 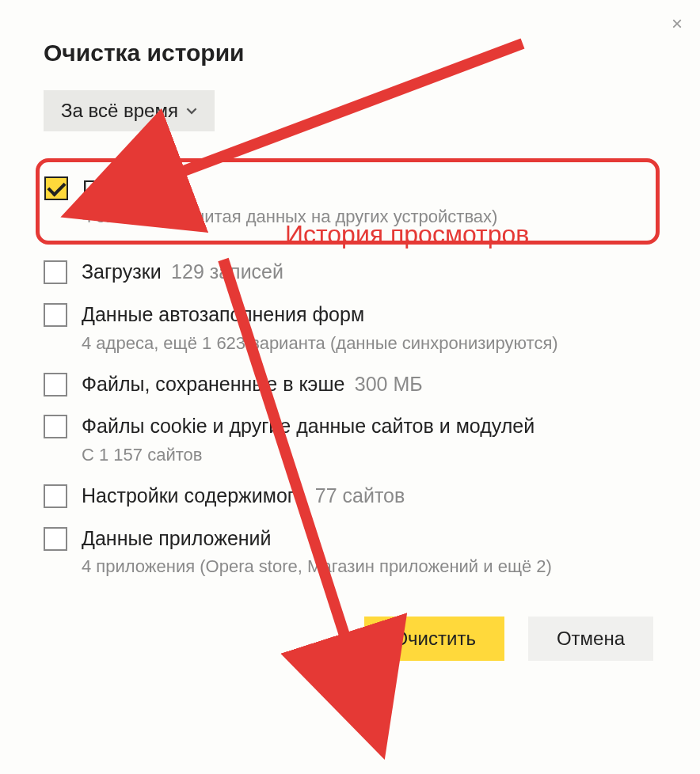 What do you see at coordinates (55, 496) in the screenshot?
I see `checkbox-content-settings` at bounding box center [55, 496].